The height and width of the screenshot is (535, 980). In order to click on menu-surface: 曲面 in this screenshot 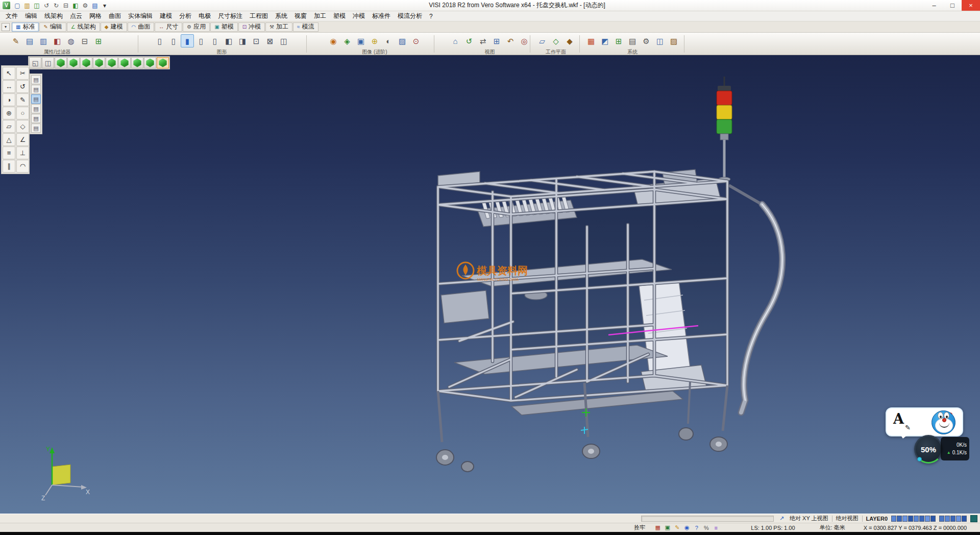, I will do `click(115, 16)`.